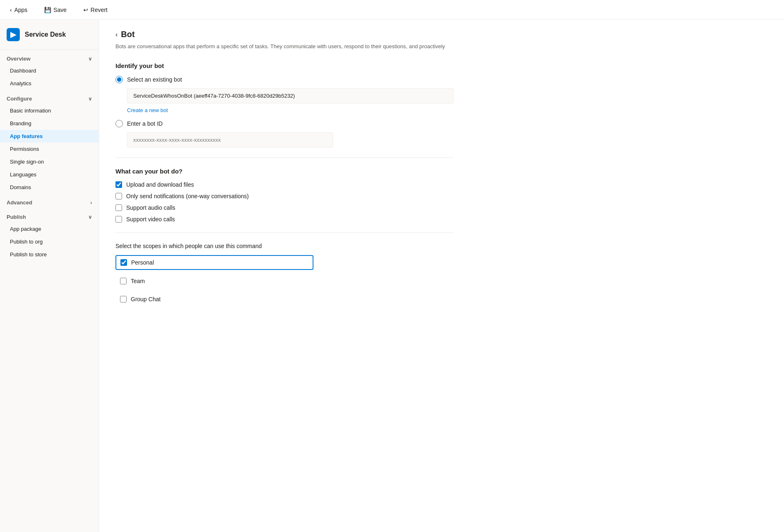 The width and height of the screenshot is (784, 532). What do you see at coordinates (96, 10) in the screenshot?
I see `revert-button: ↩ Revert` at bounding box center [96, 10].